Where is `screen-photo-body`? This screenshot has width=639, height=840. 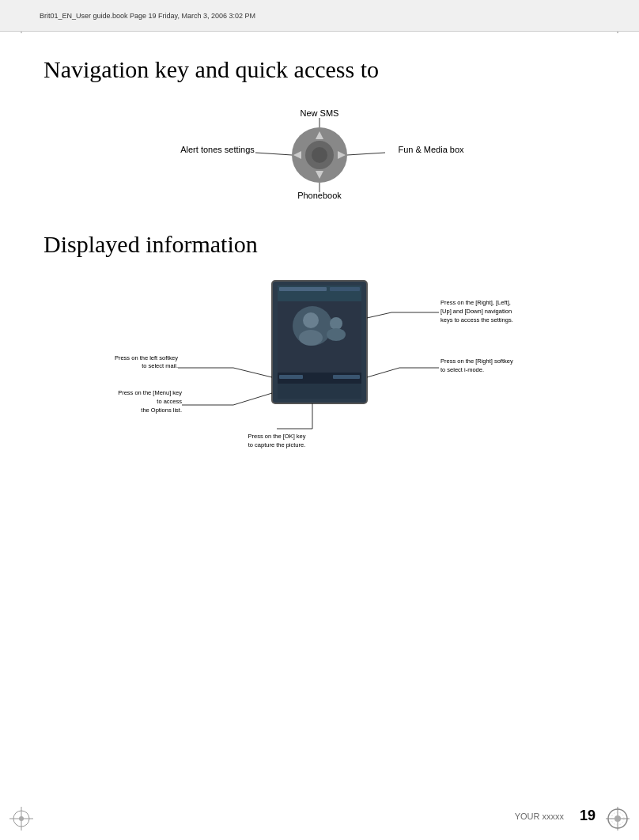
screen-photo-body is located at coordinates (311, 338).